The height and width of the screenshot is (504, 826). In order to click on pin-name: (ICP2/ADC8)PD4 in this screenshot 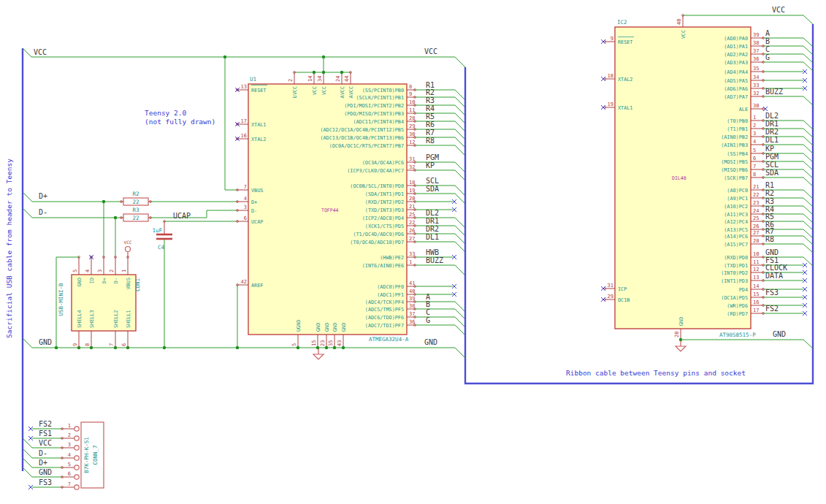, I will do `click(383, 218)`.